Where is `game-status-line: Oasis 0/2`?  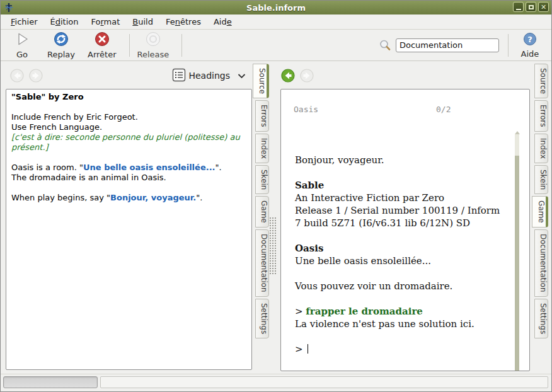 game-status-line: Oasis 0/2 is located at coordinates (405, 110).